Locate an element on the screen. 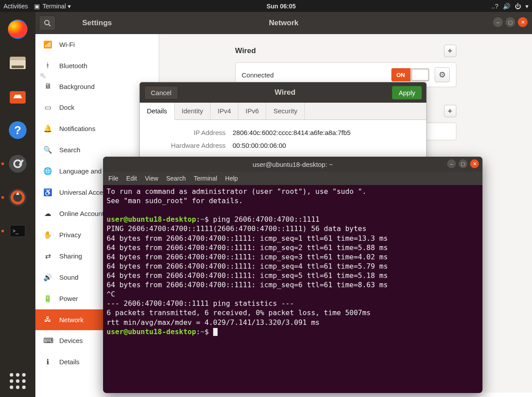 The image size is (532, 397). activities-button: Activities is located at coordinates (16, 6).